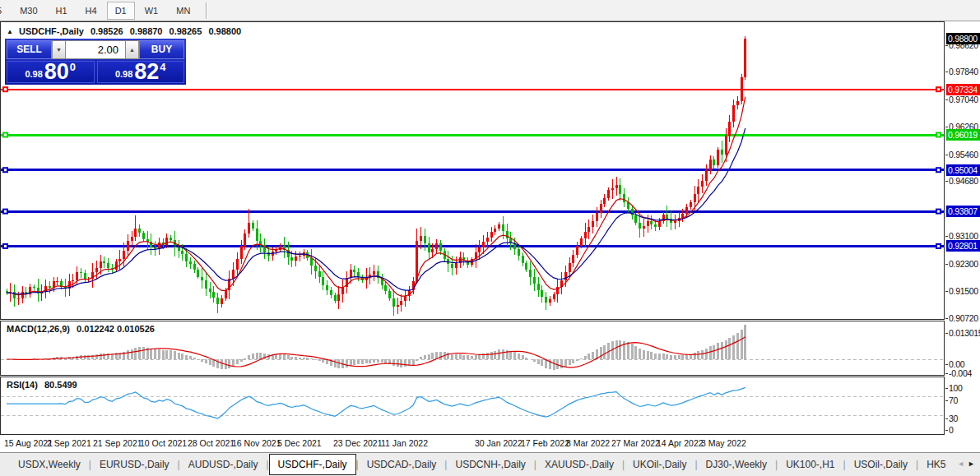 The height and width of the screenshot is (476, 980). I want to click on chart-title: ▲ USDCHF-,Daily 0.98526 0.98870 0.98265 …, so click(126, 31).